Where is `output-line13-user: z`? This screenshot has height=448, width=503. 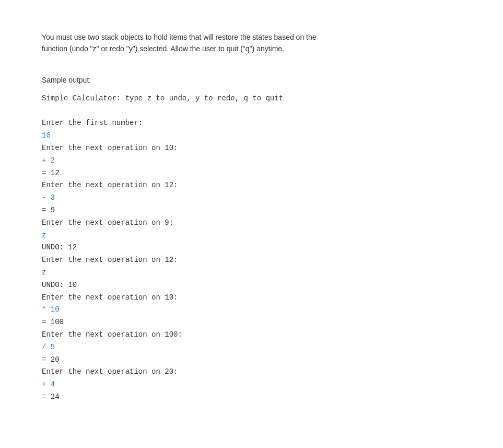 output-line13-user: z is located at coordinates (252, 273).